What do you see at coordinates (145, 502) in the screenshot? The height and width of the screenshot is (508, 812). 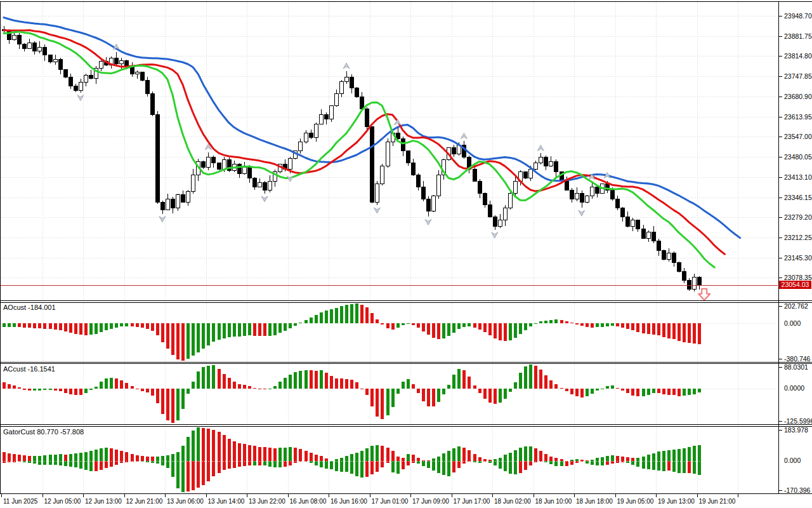 I see `time-axis-label: 12 Jun 21:00` at bounding box center [145, 502].